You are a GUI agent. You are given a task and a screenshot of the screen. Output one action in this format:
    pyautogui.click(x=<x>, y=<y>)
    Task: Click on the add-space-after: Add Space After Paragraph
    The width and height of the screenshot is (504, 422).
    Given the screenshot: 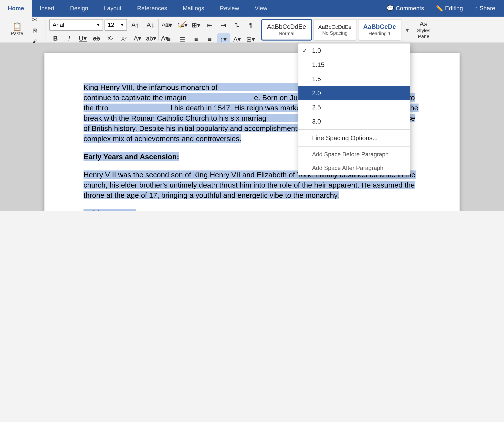 What is the action you would take?
    pyautogui.click(x=354, y=168)
    